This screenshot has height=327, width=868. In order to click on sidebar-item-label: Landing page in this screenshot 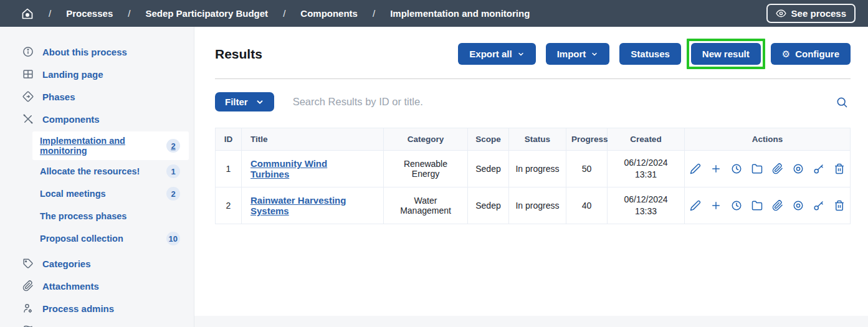, I will do `click(73, 75)`.